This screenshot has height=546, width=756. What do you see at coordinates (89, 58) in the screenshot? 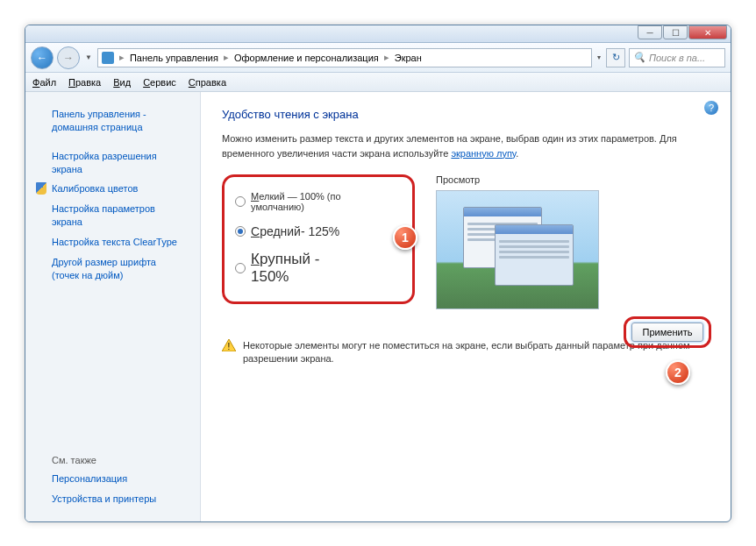
I see `history-dropdown: ▼` at bounding box center [89, 58].